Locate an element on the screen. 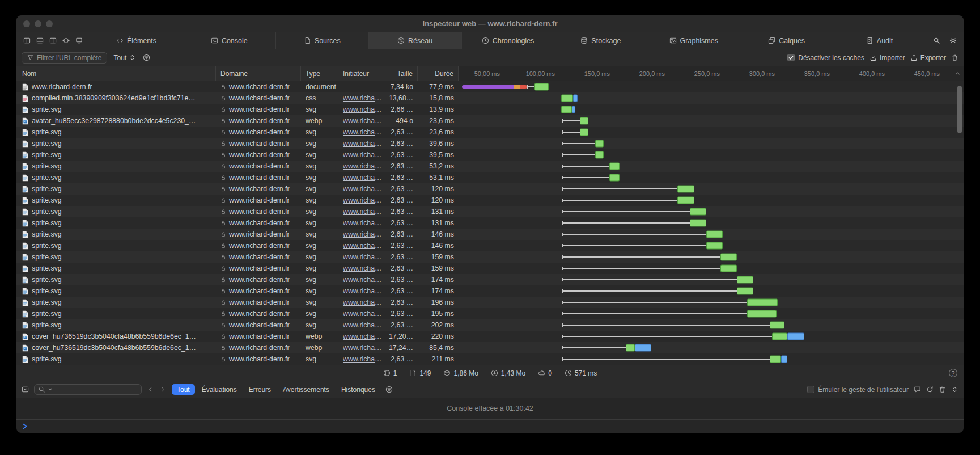 The width and height of the screenshot is (980, 455). back-button is located at coordinates (151, 389).